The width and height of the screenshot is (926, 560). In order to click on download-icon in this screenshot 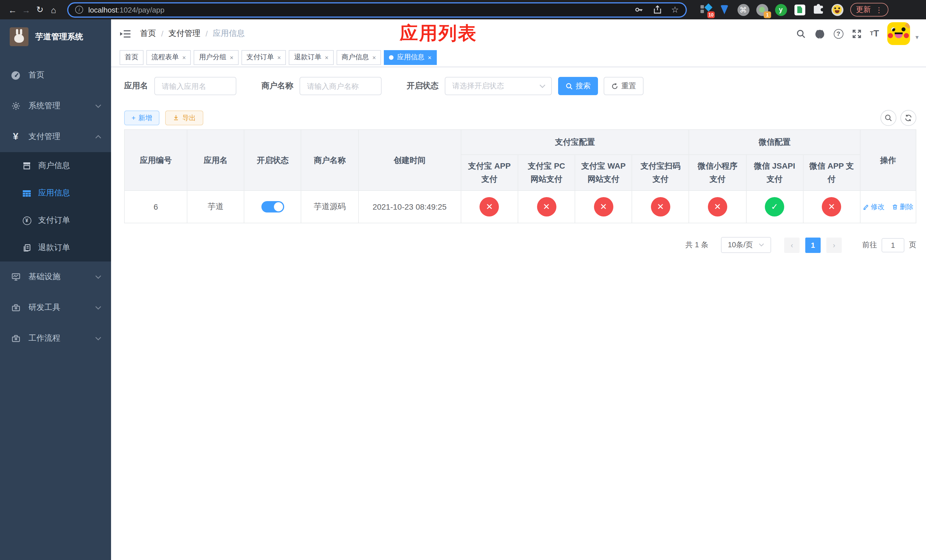, I will do `click(176, 118)`.